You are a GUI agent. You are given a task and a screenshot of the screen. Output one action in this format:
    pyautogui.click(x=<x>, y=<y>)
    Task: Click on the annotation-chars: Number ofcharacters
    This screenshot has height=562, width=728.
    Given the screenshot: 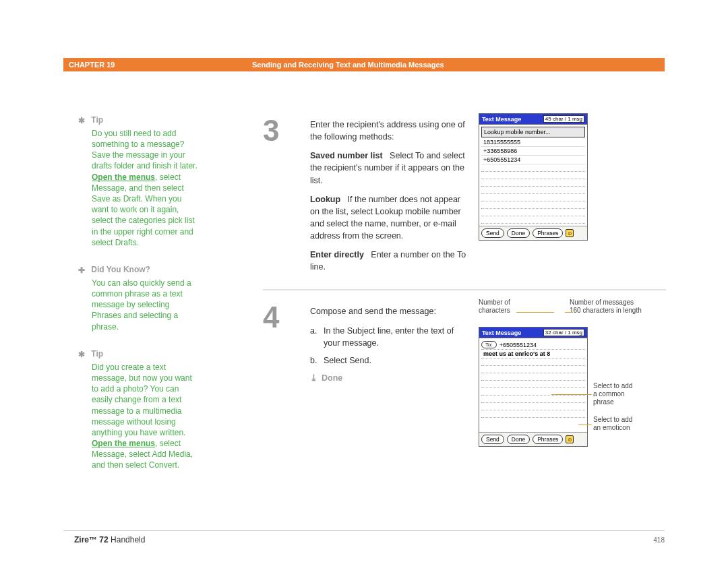 What is the action you would take?
    pyautogui.click(x=495, y=307)
    